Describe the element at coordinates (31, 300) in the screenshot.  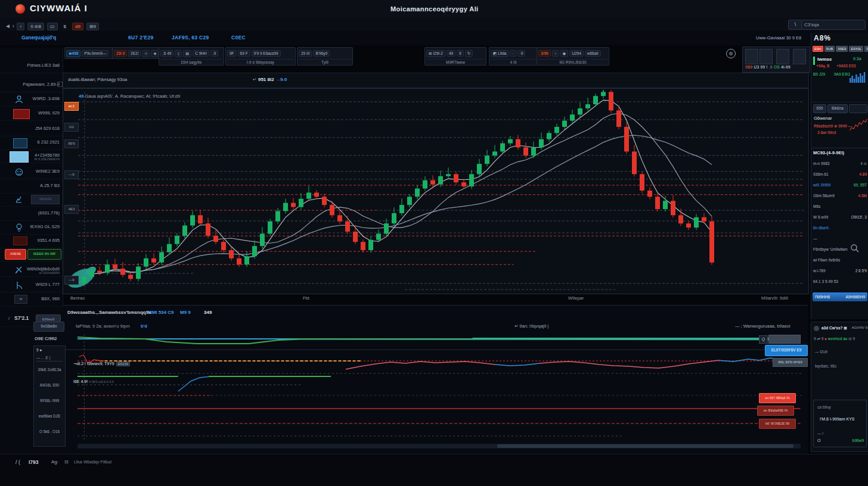
I see `sidebar-item: ∞B6X, 969` at that location.